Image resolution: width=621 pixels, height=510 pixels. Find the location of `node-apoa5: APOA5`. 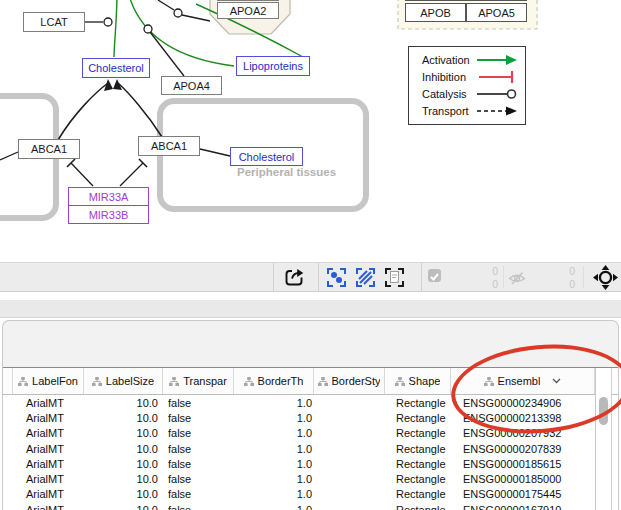

node-apoa5: APOA5 is located at coordinates (496, 12).